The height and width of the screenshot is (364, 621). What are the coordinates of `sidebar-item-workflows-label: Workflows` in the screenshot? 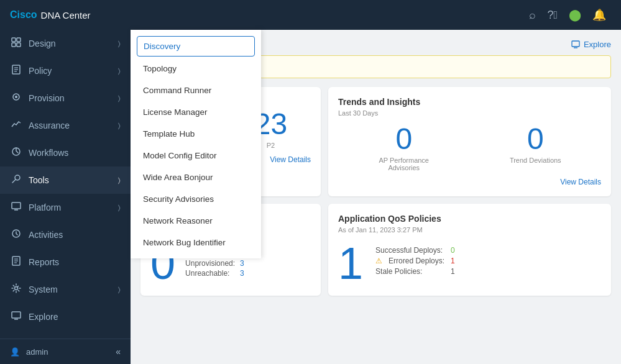 It's located at (75, 153).